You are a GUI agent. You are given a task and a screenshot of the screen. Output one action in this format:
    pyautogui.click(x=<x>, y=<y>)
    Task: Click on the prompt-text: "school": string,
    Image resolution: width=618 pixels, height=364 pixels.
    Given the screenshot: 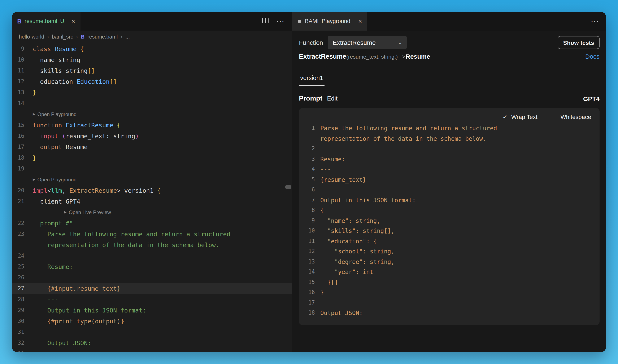 What is the action you would take?
    pyautogui.click(x=357, y=251)
    